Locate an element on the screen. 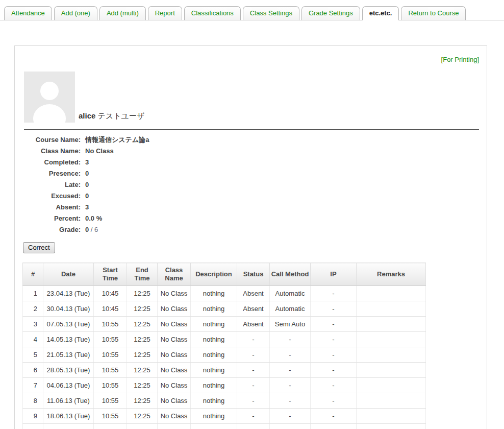  table-row-partial is located at coordinates (224, 426).